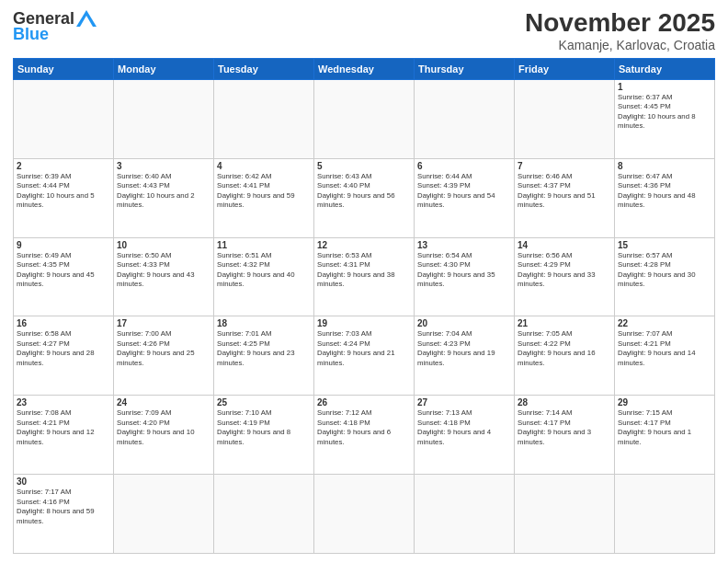 The width and height of the screenshot is (728, 563). I want to click on day-info: Sunrise: 7:13 AM Sunset: 4:18 PM Dayligh…, so click(464, 428).